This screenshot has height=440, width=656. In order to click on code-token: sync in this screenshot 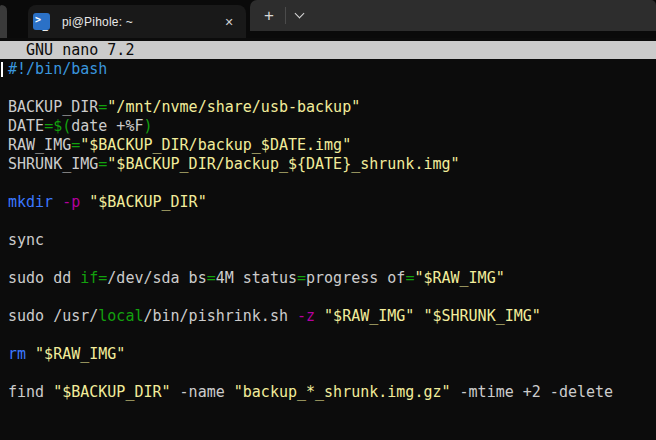, I will do `click(26, 240)`.